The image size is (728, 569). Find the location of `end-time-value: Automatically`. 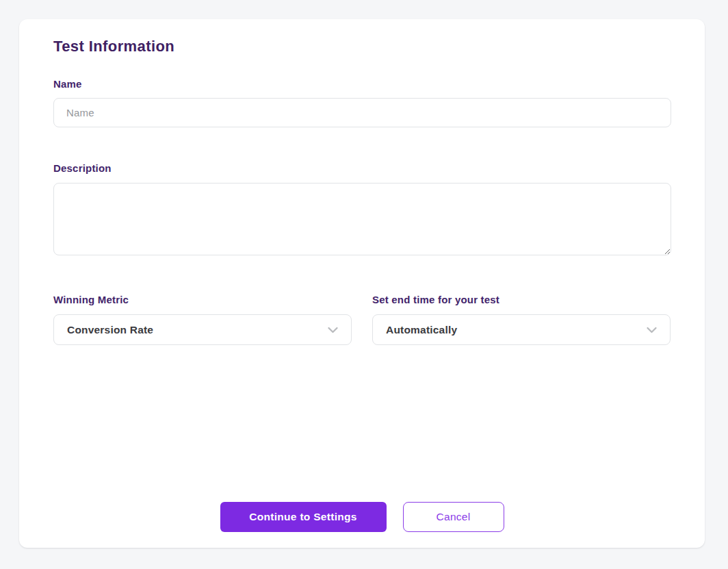

end-time-value: Automatically is located at coordinates (421, 330).